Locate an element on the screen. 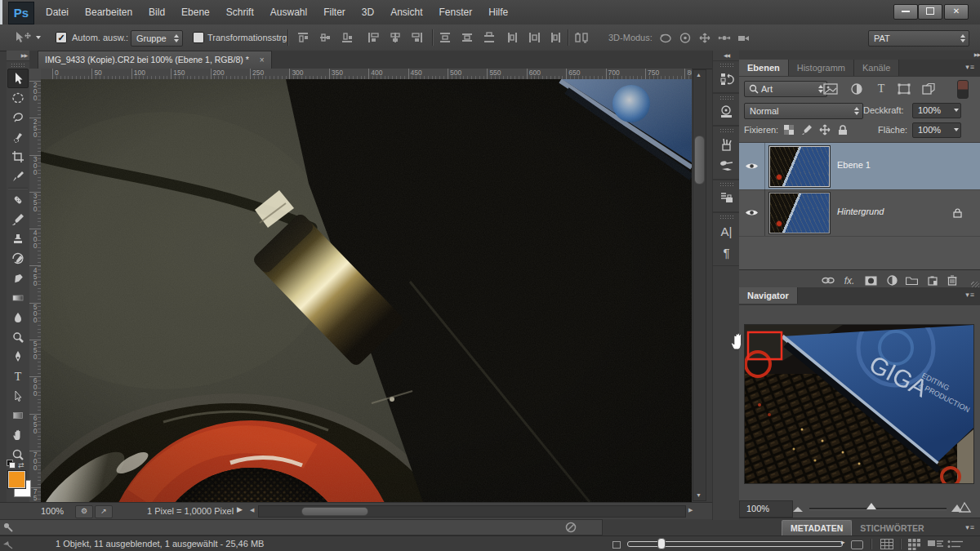  eraser-tool is located at coordinates (18, 278).